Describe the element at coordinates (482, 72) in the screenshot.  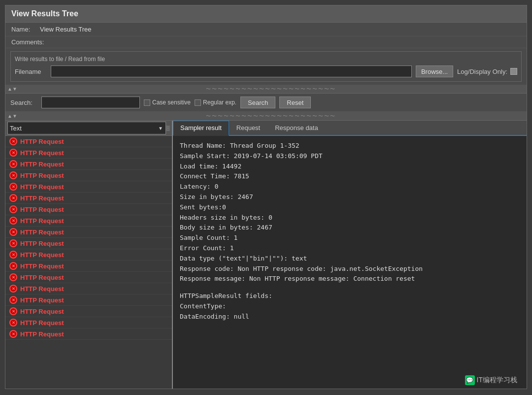
I see `log-display-label: Log/Display Only:` at that location.